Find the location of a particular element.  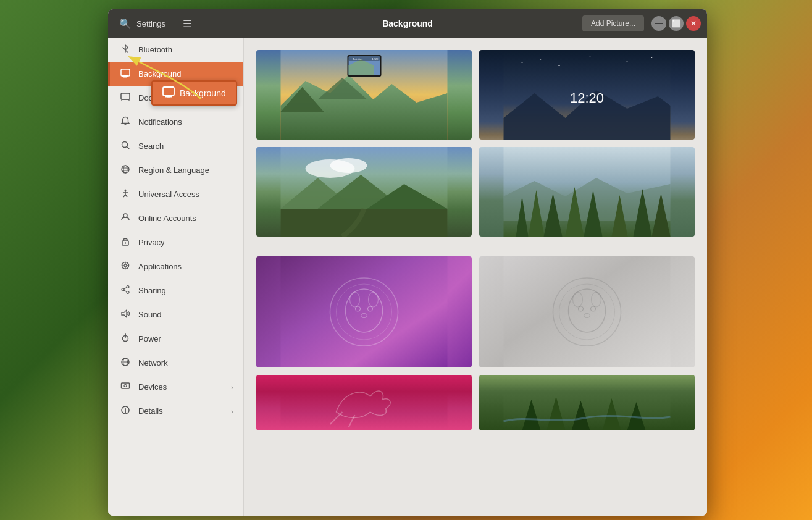

sidebar-label-notifications: Notifications is located at coordinates (186, 122).